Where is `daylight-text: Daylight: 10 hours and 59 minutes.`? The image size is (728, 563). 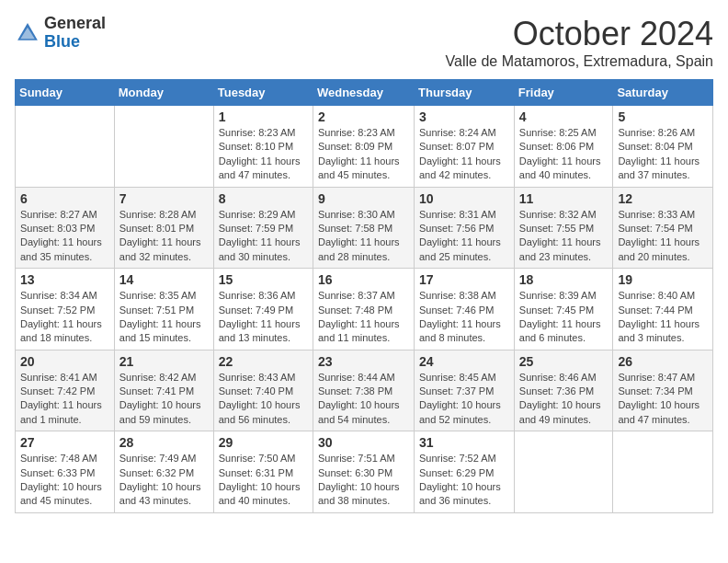 daylight-text: Daylight: 10 hours and 59 minutes. is located at coordinates (164, 412).